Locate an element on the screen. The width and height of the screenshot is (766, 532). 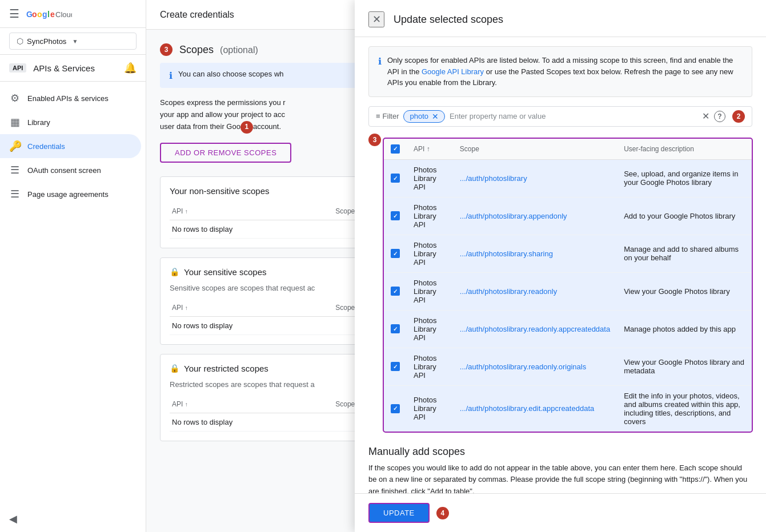
update-button: UPDATE is located at coordinates (399, 513).